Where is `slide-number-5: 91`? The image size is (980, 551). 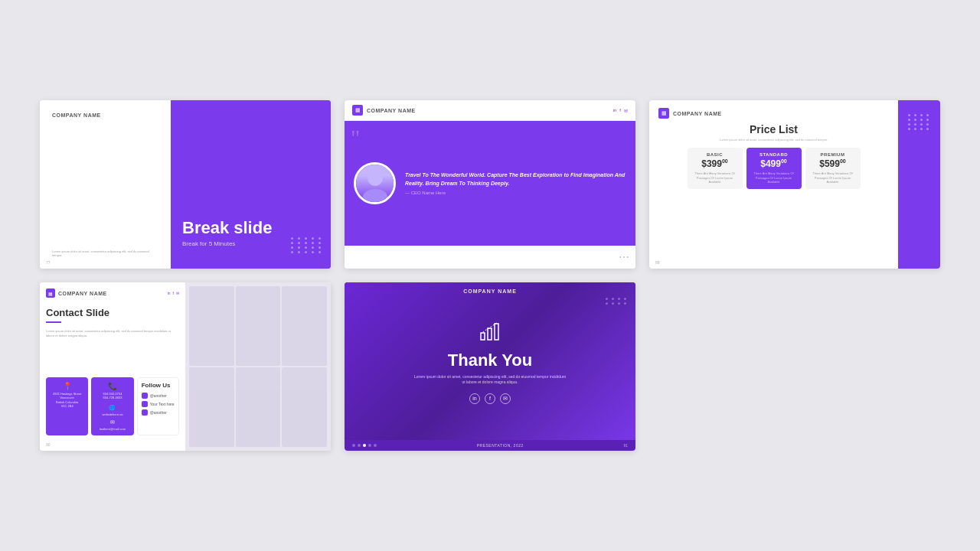 slide-number-5: 91 is located at coordinates (626, 445).